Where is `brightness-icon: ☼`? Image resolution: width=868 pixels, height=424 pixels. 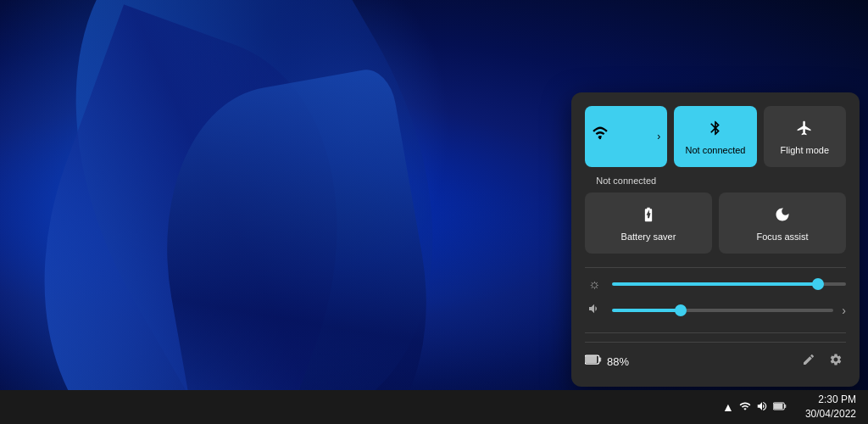
brightness-icon: ☼ is located at coordinates (594, 284).